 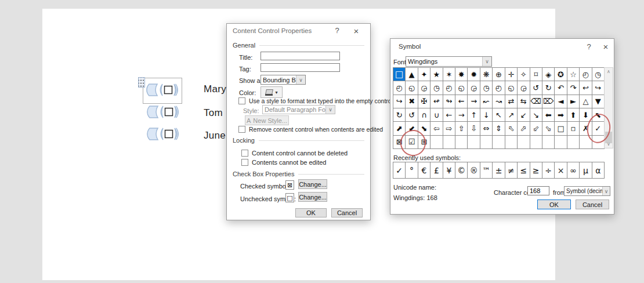 What do you see at coordinates (162, 90) in the screenshot?
I see `checkbox-content-control-mary` at bounding box center [162, 90].